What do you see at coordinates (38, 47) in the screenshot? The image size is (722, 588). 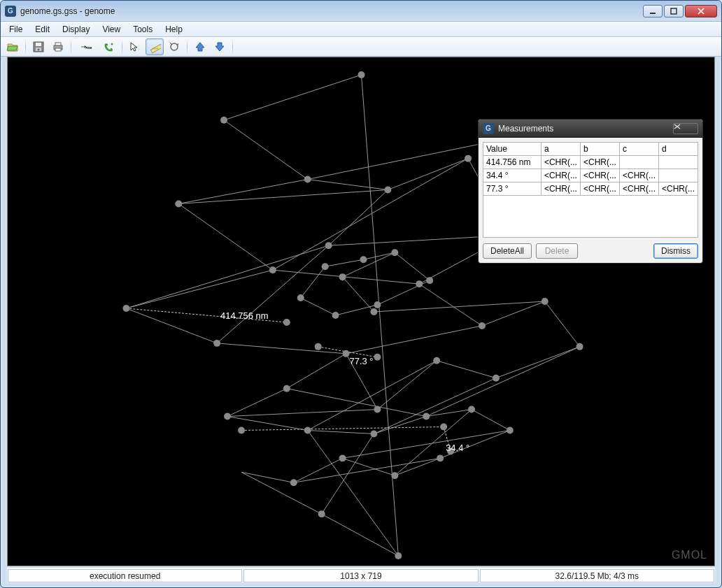 I see `save-icon` at bounding box center [38, 47].